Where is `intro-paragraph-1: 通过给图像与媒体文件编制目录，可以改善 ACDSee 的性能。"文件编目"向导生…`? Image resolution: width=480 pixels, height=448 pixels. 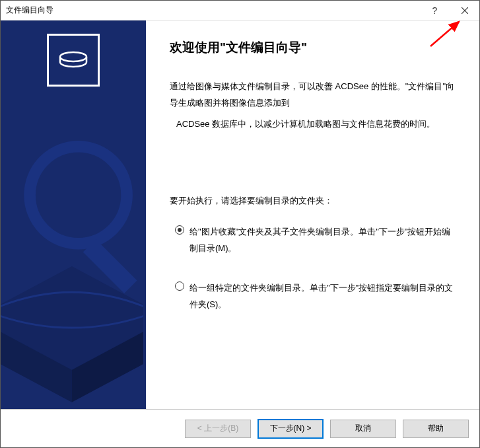
intro-paragraph-1: 通过给图像与媒体文件编制目录，可以改善 ACDSee 的性能。"文件编目"向导生… is located at coordinates (314, 95).